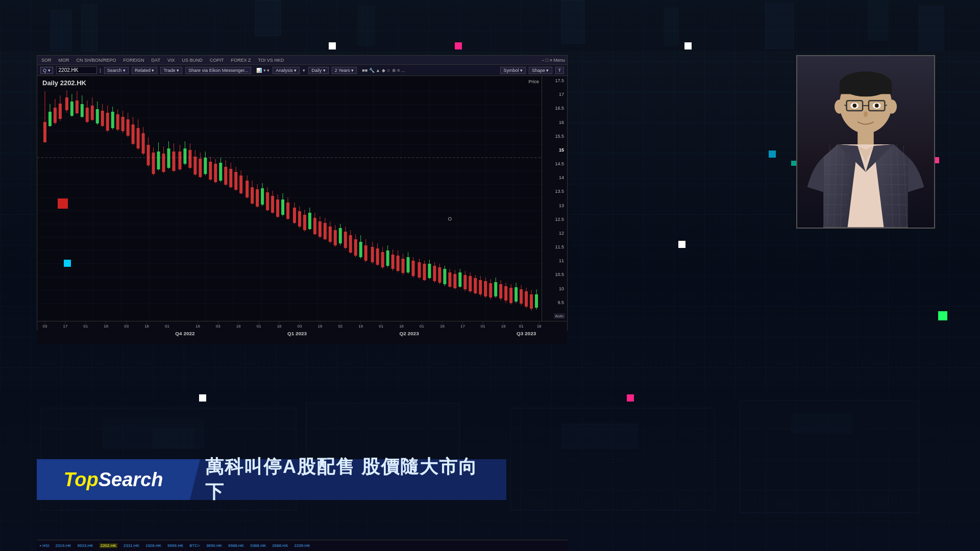 This screenshot has height=551, width=980. Describe the element at coordinates (560, 70) in the screenshot. I see `nav-t: T` at that location.